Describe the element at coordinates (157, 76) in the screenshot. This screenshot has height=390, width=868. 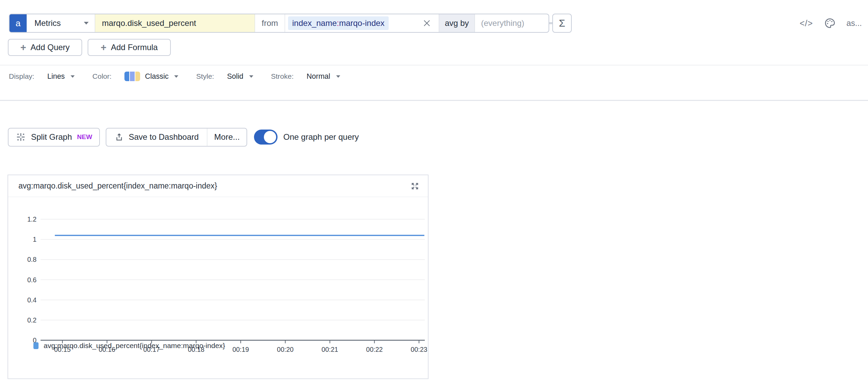
I see `color-value: Classic` at that location.